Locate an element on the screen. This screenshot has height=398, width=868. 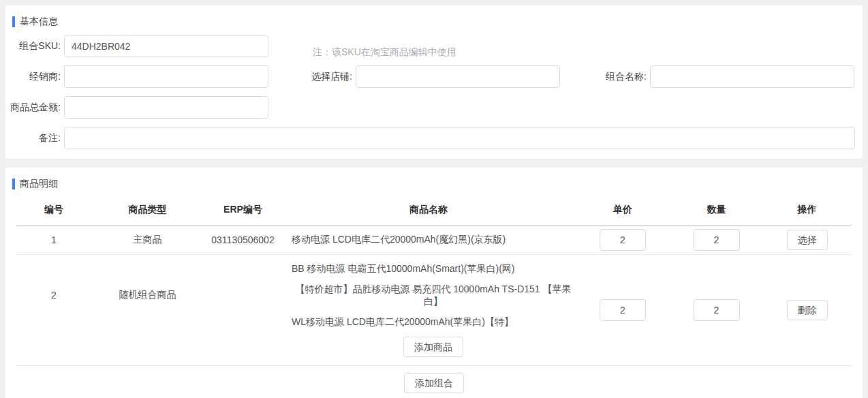
shop-label: 选择店铺: is located at coordinates (312, 77).